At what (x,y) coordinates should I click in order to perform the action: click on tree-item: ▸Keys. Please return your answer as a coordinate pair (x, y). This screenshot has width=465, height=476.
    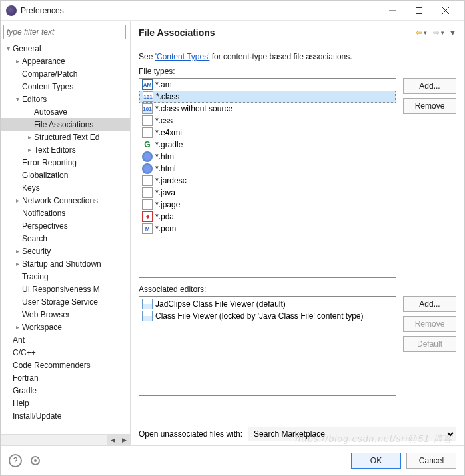
    Looking at the image, I should click on (65, 188).